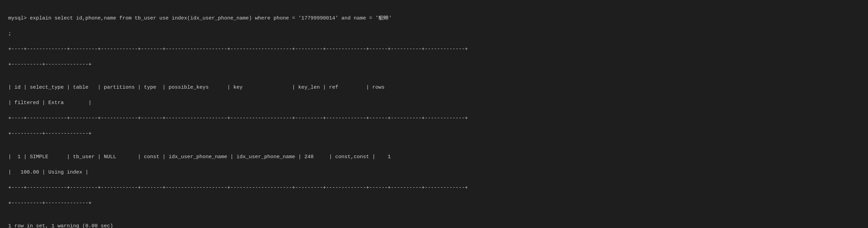 The height and width of the screenshot is (228, 868). I want to click on query-line-2: ;, so click(434, 34).